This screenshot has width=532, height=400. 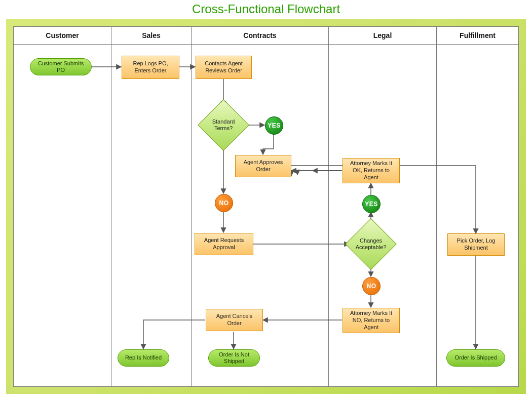 I want to click on lane-header-legal: Legal, so click(x=383, y=35).